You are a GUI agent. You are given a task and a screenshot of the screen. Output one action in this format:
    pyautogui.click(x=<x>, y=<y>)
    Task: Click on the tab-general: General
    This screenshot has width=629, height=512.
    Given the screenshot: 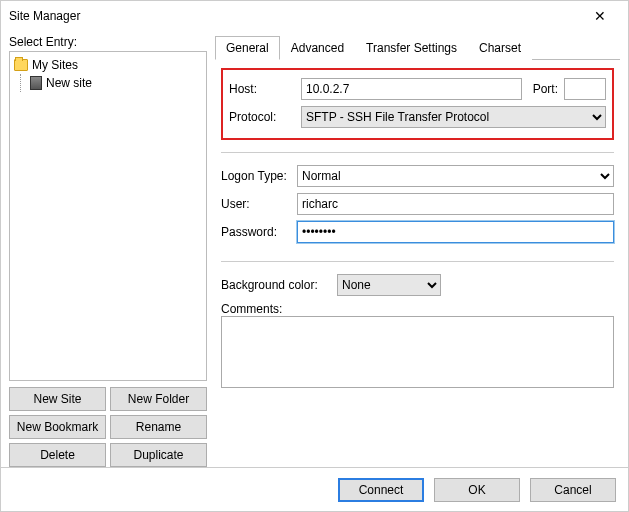 What is the action you would take?
    pyautogui.click(x=248, y=48)
    